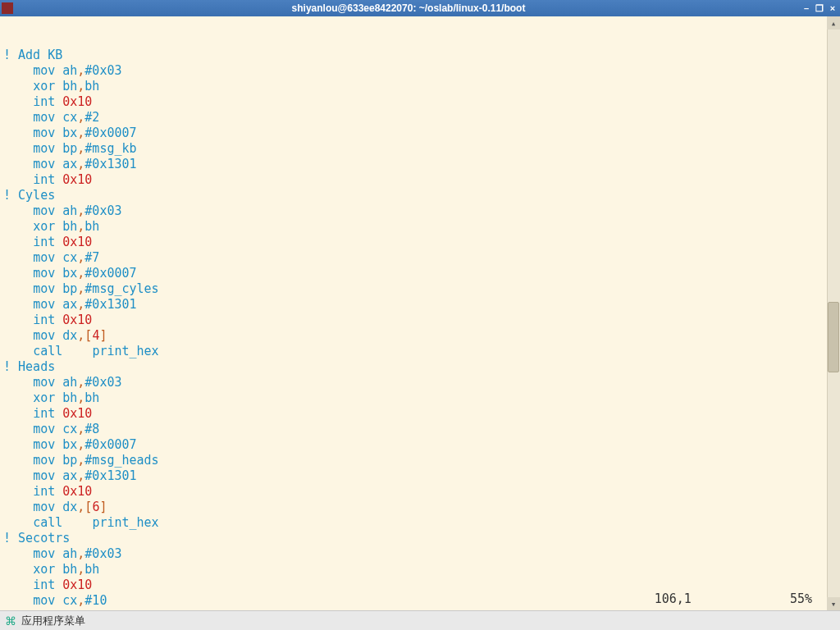 Image resolution: width=840 pixels, height=630 pixels. Describe the element at coordinates (409, 8) in the screenshot. I see `window-title: shiyanlou@633ee8422070: ~/oslab/linux-0.…` at that location.